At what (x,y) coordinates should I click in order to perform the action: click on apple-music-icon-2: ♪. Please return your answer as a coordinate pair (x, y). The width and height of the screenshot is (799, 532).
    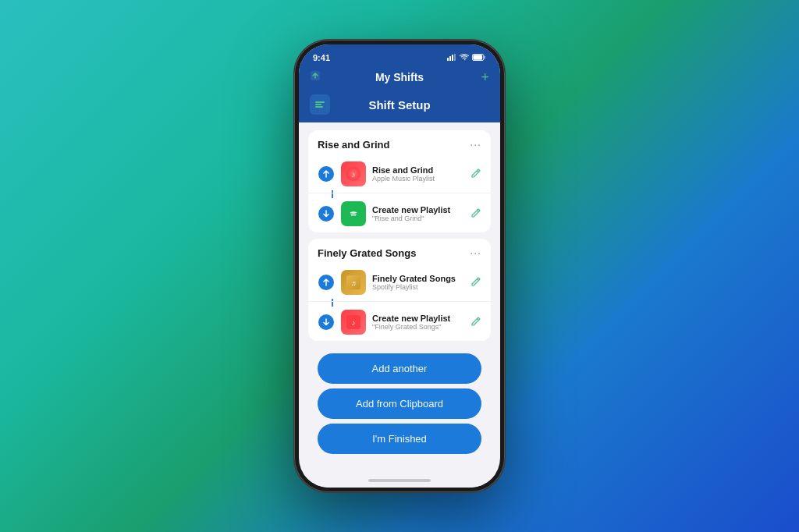
    Looking at the image, I should click on (353, 322).